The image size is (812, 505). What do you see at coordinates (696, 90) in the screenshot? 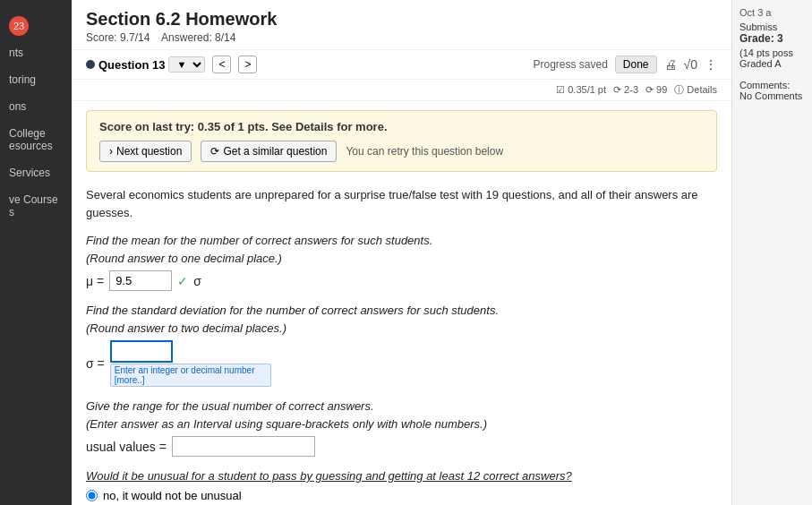
I see `details-link: ⓘ Details` at bounding box center [696, 90].